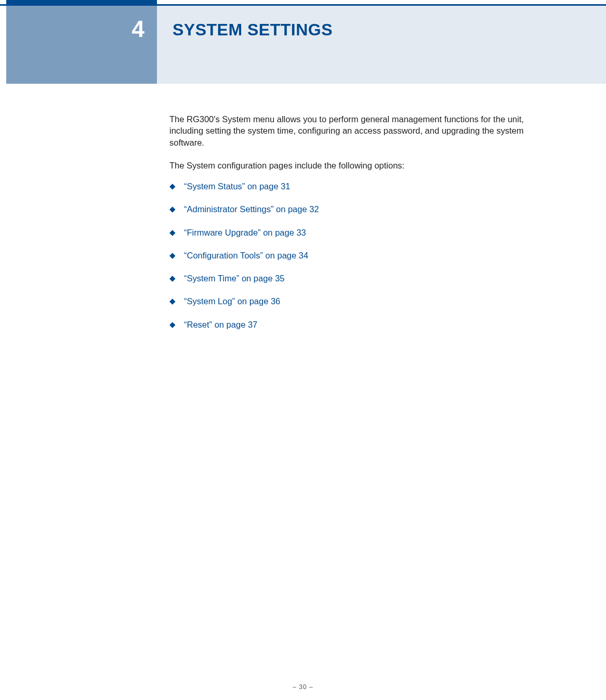  Describe the element at coordinates (252, 209) in the screenshot. I see `bullet-link: “Administrator Settings” on page 32` at that location.